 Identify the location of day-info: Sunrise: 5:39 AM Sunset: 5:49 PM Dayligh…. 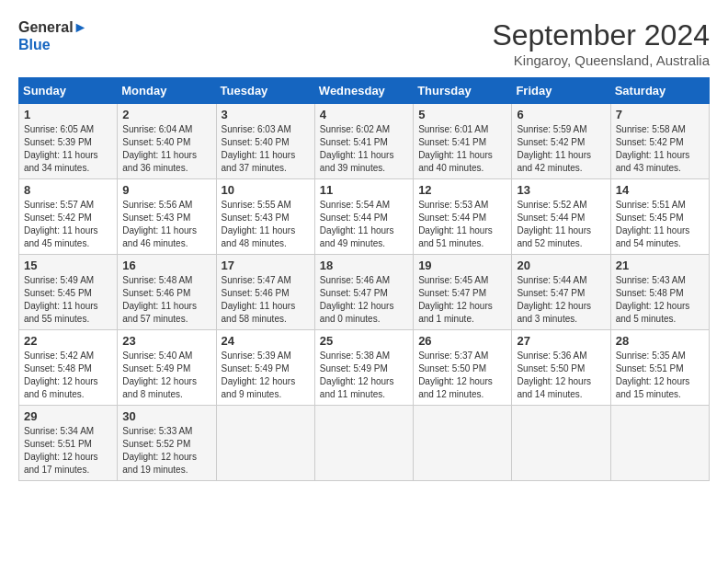
(266, 375).